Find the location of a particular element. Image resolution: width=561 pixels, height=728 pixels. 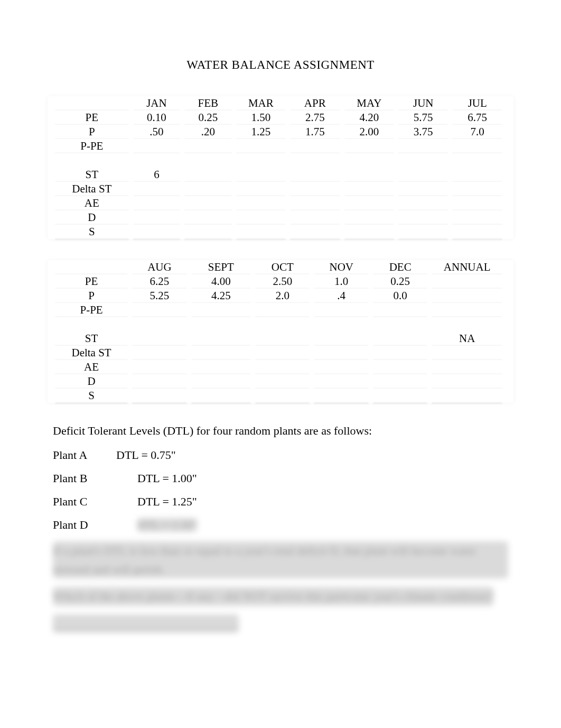

cell: 1.25 is located at coordinates (261, 132).